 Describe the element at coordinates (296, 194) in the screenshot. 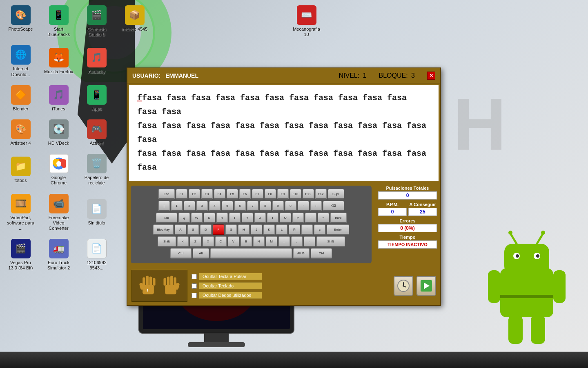

I see `key-f10: F10` at that location.